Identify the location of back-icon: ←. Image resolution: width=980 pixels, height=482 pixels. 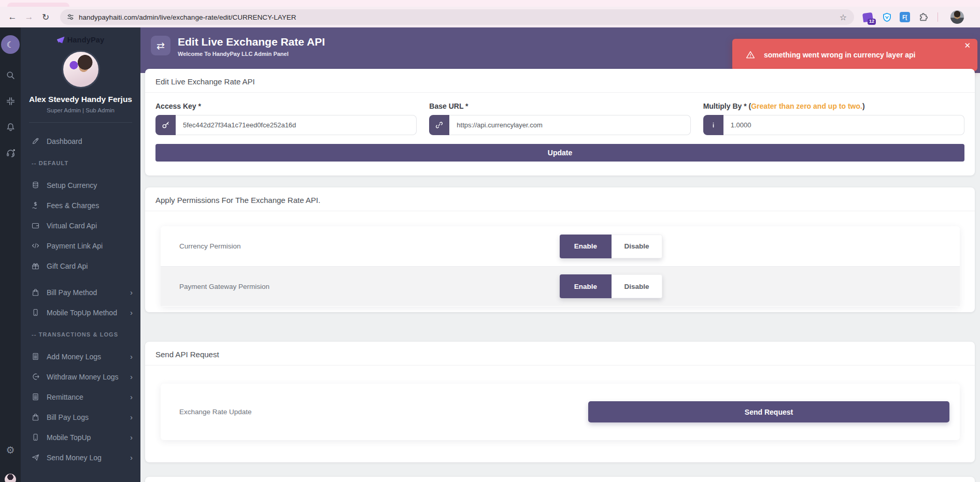
(12, 17).